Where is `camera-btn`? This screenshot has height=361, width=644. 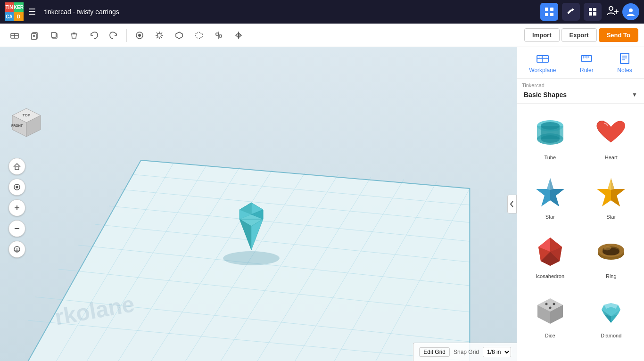
camera-btn is located at coordinates (140, 35).